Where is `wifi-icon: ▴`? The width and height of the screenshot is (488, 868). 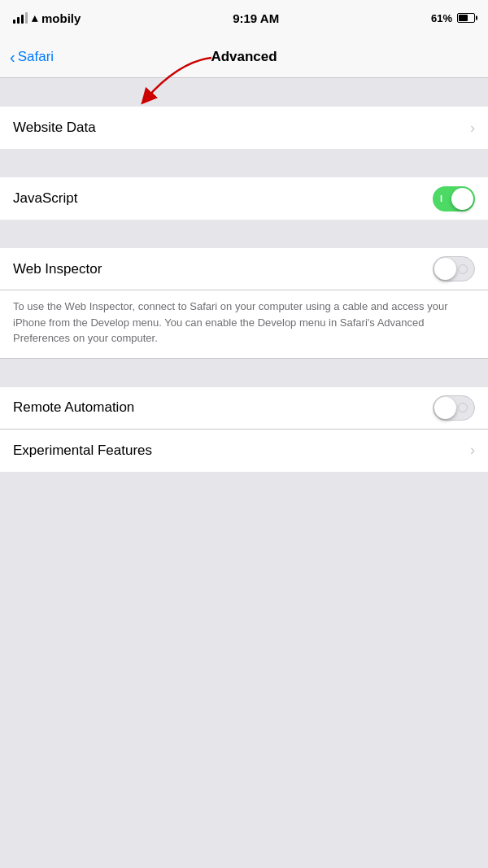
wifi-icon: ▴ is located at coordinates (34, 18).